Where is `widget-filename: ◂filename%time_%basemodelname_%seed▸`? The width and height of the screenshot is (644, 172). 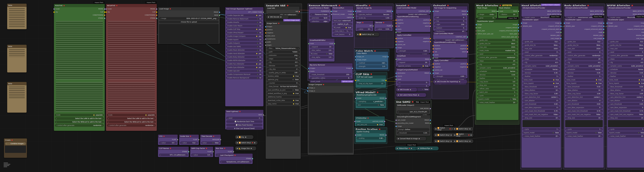 widget-filename: ◂filename%time_%basemodelname_%seed▸ is located at coordinates (283, 48).